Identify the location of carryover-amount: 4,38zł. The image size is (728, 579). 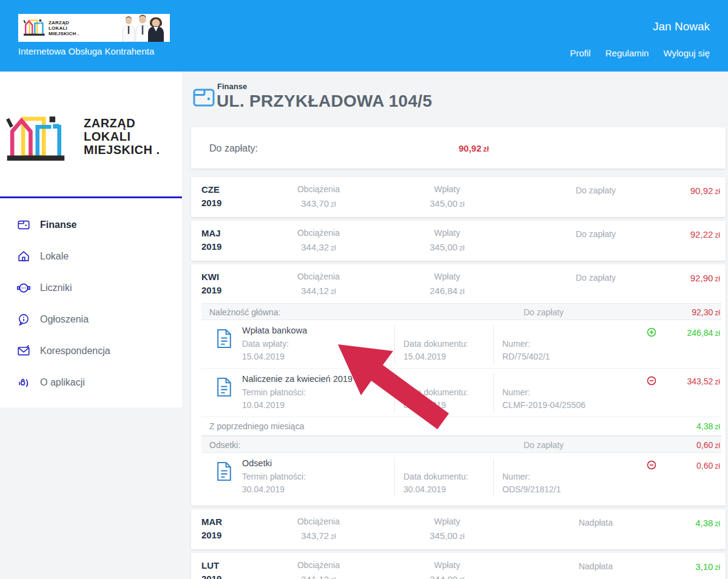
(709, 426).